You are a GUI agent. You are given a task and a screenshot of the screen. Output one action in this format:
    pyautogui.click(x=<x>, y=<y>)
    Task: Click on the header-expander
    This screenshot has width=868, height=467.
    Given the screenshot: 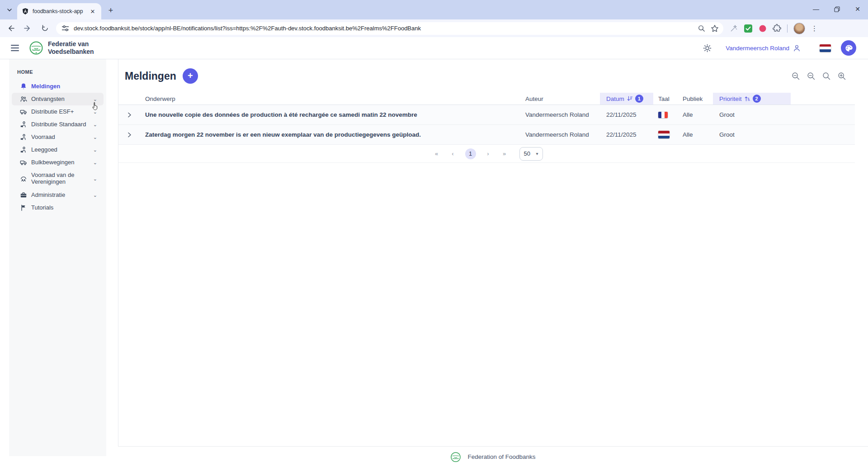 What is the action you would take?
    pyautogui.click(x=129, y=99)
    